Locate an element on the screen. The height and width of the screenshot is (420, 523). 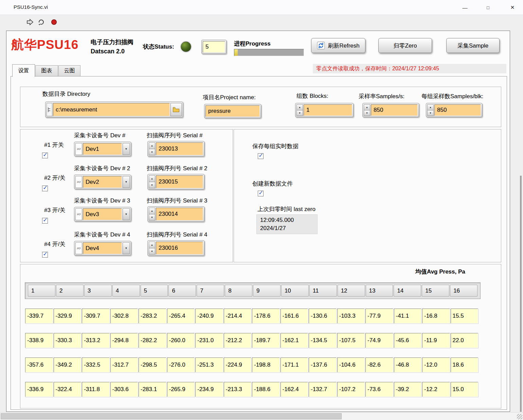
zero-button: 归零Zero is located at coordinates (405, 46).